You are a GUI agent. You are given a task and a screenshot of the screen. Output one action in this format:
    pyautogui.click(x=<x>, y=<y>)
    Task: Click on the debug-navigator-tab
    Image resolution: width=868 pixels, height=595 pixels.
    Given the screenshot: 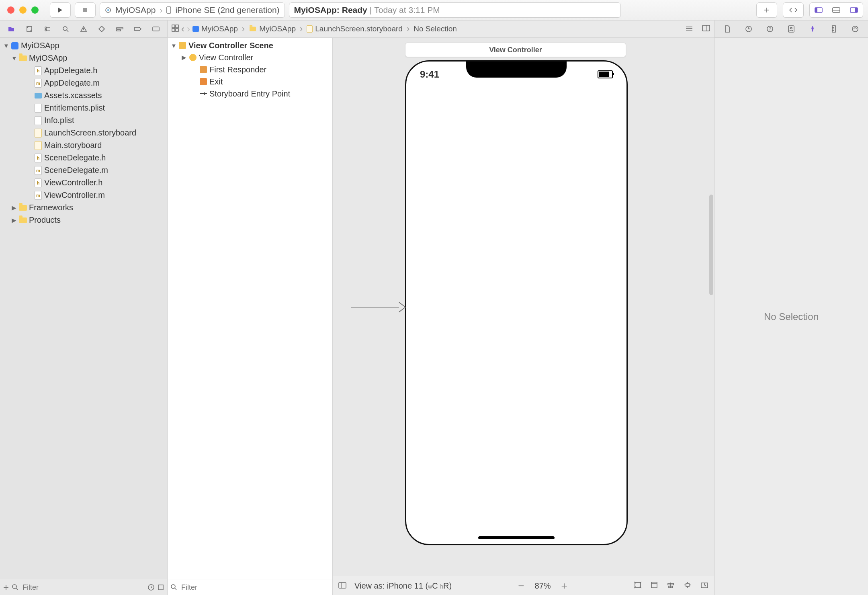 What is the action you would take?
    pyautogui.click(x=120, y=29)
    